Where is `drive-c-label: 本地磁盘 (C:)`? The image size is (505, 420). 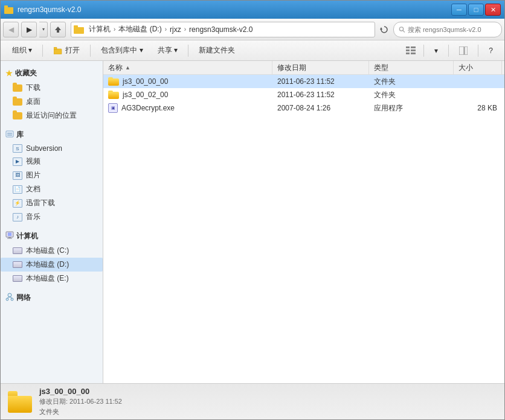
drive-c-label: 本地磁盘 (C:) is located at coordinates (47, 251).